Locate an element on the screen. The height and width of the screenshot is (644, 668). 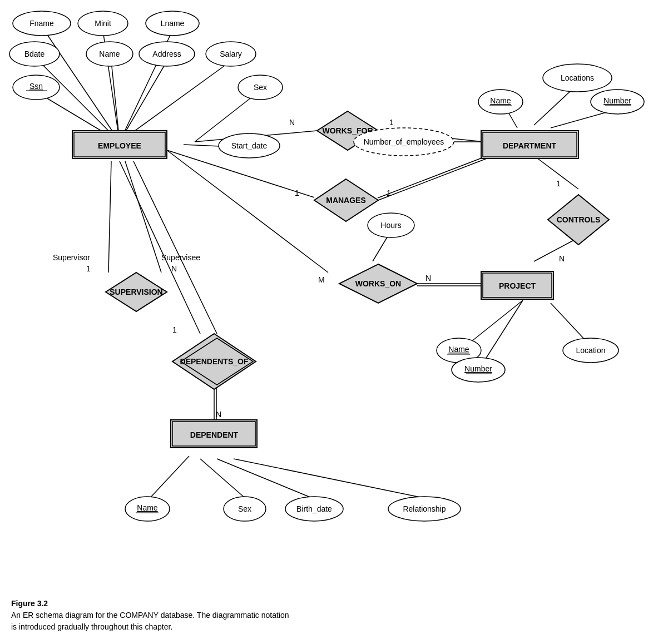
svg-text: Number_of_employees is located at coordinates (404, 142).